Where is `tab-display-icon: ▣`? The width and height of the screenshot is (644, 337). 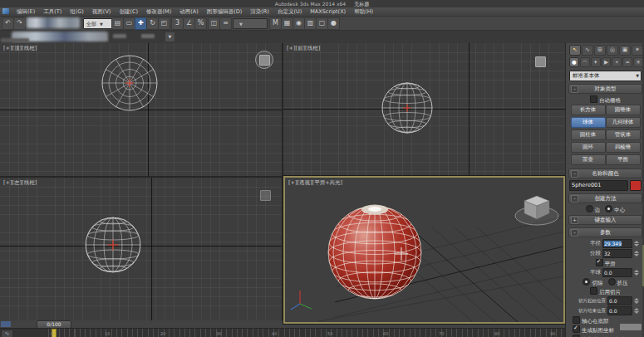 tab-display-icon: ▣ is located at coordinates (625, 50).